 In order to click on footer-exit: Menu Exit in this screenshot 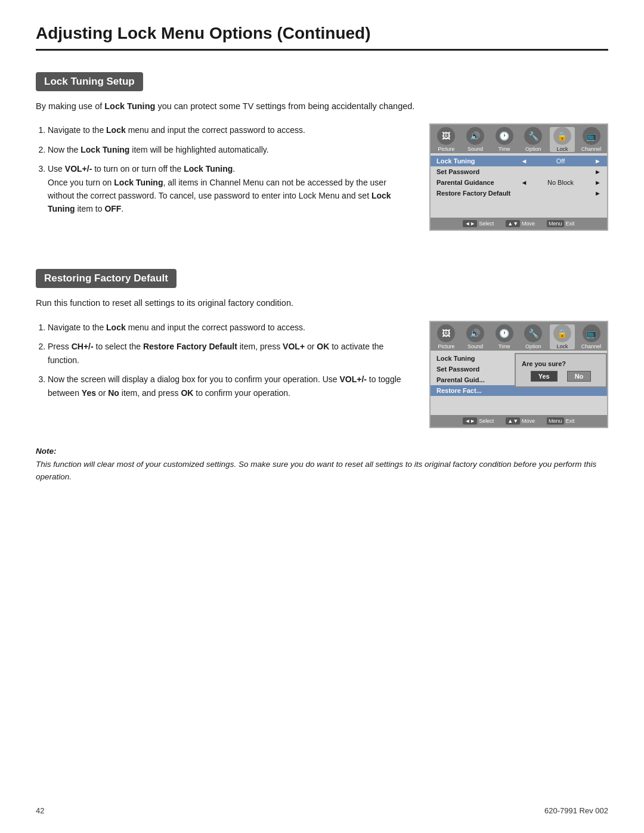, I will do `click(561, 224)`.